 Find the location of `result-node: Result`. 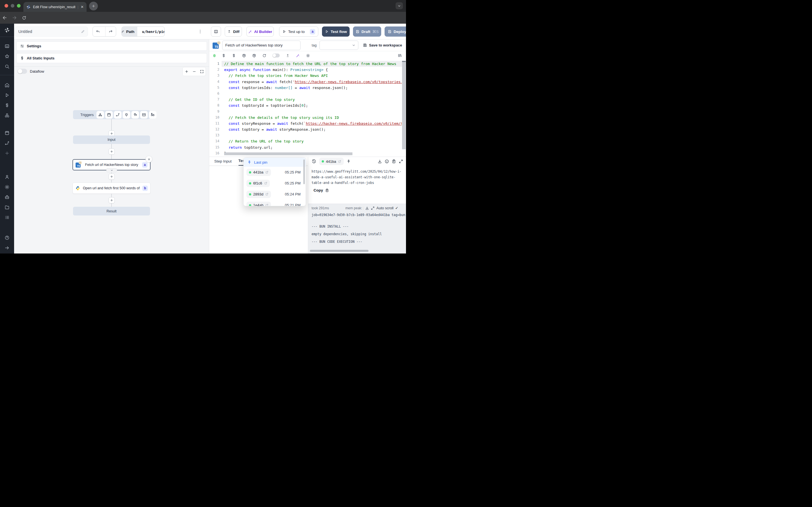

result-node: Result is located at coordinates (111, 211).